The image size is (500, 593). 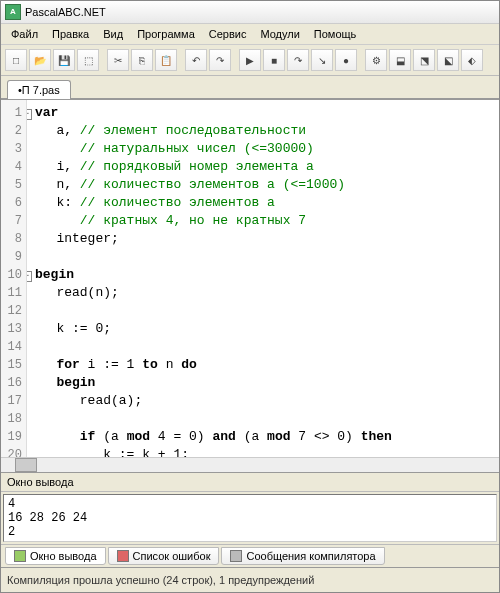 I want to click on undo-icon: ↶, so click(x=196, y=60).